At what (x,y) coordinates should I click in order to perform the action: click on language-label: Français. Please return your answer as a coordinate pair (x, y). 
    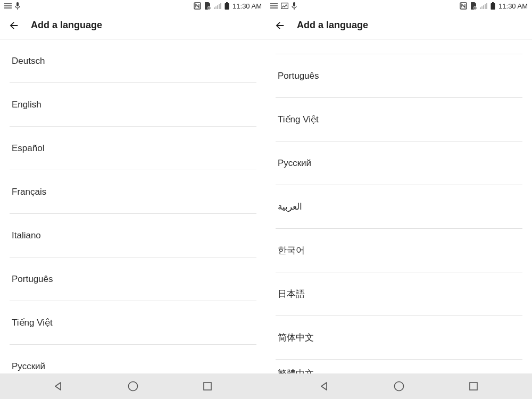
    Looking at the image, I should click on (29, 192).